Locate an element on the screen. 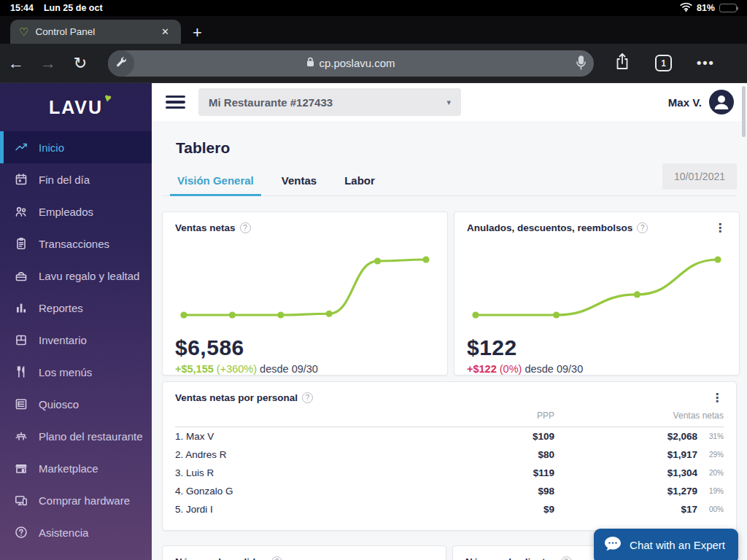  tab-visi-n-general: Visión General is located at coordinates (216, 181).